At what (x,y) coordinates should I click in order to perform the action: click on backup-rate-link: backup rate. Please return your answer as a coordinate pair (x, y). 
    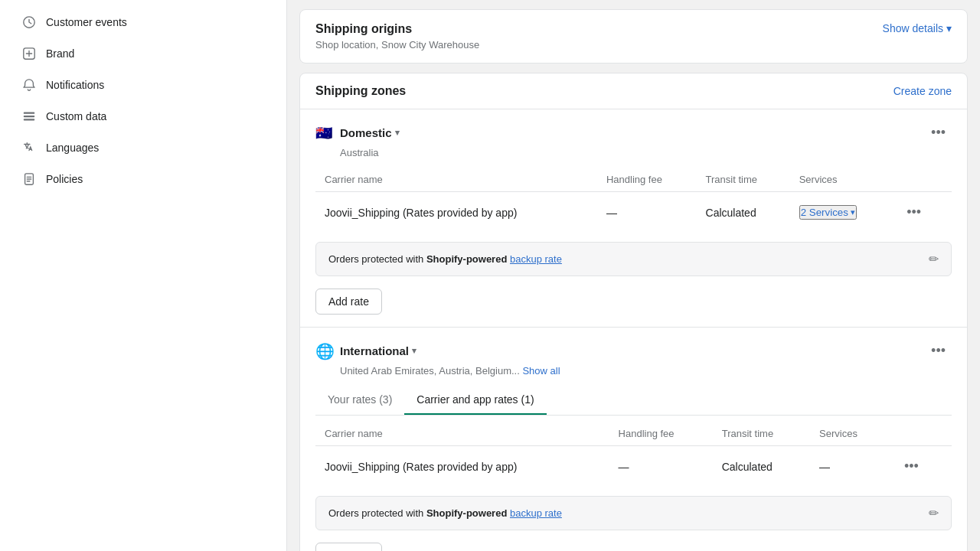
    Looking at the image, I should click on (536, 259).